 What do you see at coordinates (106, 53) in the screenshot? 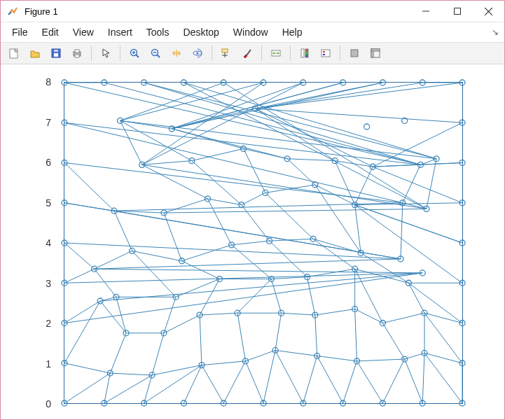
I see `pointer-icon` at bounding box center [106, 53].